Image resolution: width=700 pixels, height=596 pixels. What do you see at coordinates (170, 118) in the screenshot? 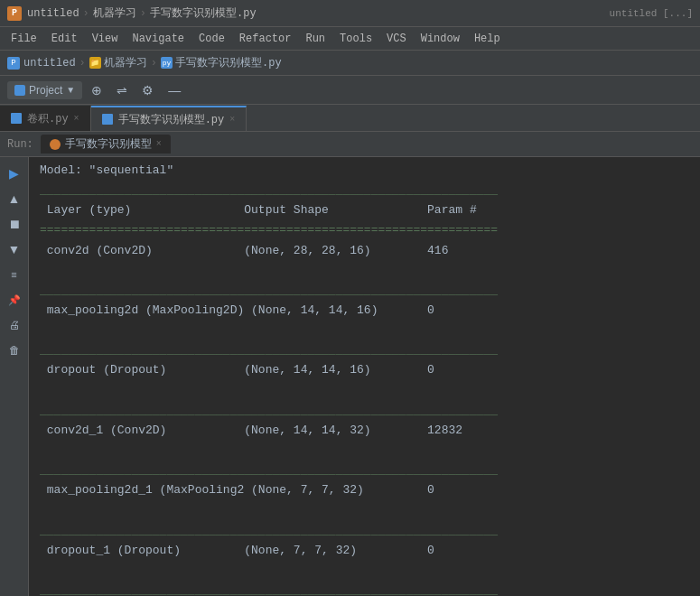
I see `tab-model: 手写数字识别模型.py ×` at bounding box center [170, 118].